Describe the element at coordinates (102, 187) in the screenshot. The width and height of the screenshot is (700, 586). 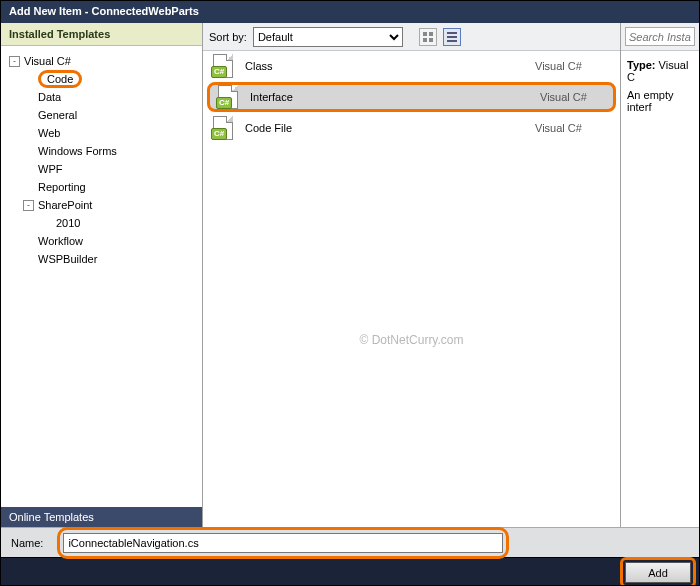
I see `tree-node-reporting: Reporting` at that location.